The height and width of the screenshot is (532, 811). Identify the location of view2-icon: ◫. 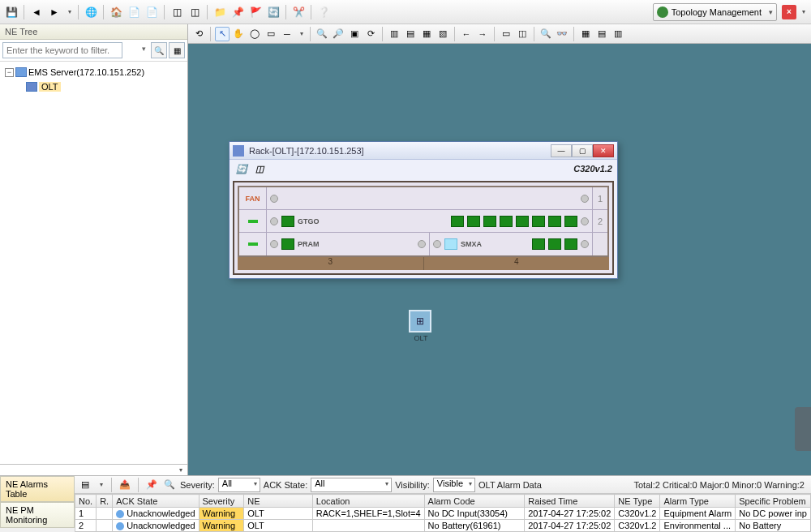
(522, 34).